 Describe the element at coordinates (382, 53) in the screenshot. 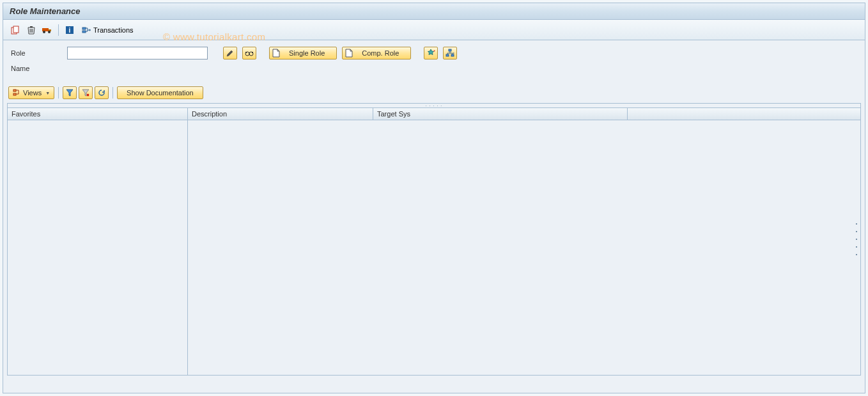

I see `comp-role-label: Comp. Role` at that location.